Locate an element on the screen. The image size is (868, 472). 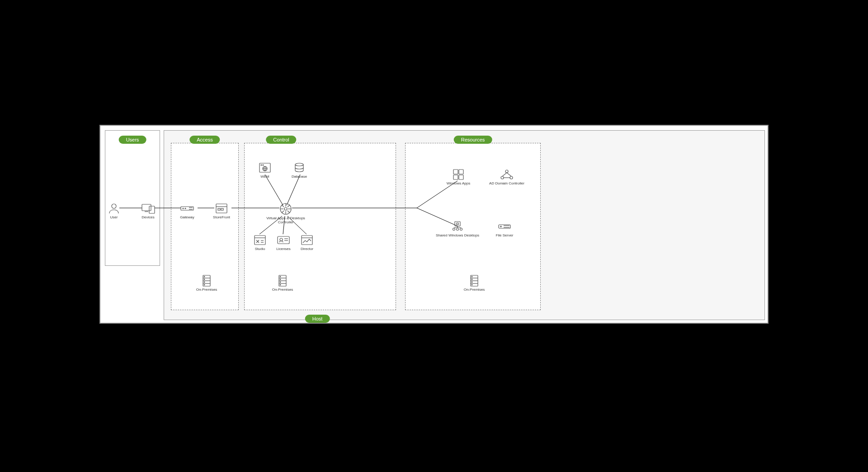
node-label: Director is located at coordinates (307, 249).